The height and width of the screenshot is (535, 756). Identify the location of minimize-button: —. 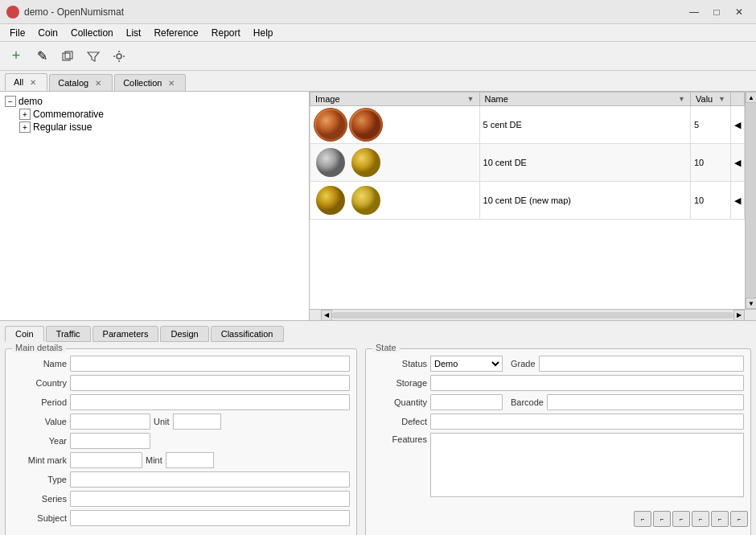
(694, 12).